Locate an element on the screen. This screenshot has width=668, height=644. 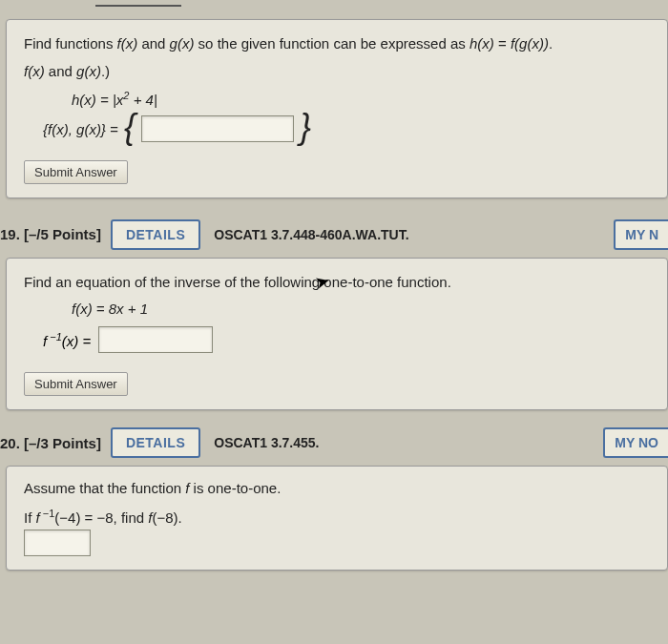
brace-right-icon: } is located at coordinates (305, 128).